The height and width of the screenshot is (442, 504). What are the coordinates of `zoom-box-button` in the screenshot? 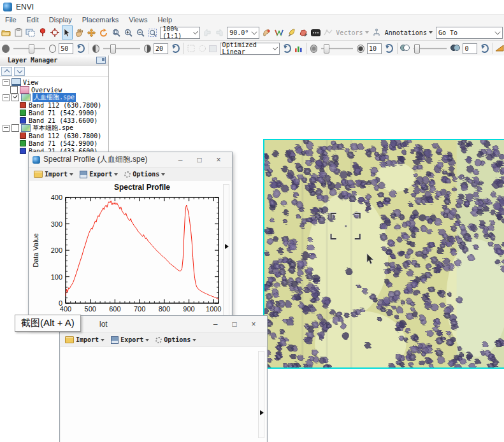 It's located at (116, 32).